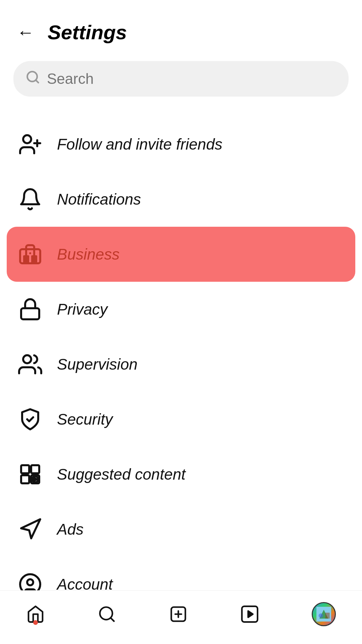 The width and height of the screenshot is (362, 644). I want to click on home-notification-dot, so click(36, 623).